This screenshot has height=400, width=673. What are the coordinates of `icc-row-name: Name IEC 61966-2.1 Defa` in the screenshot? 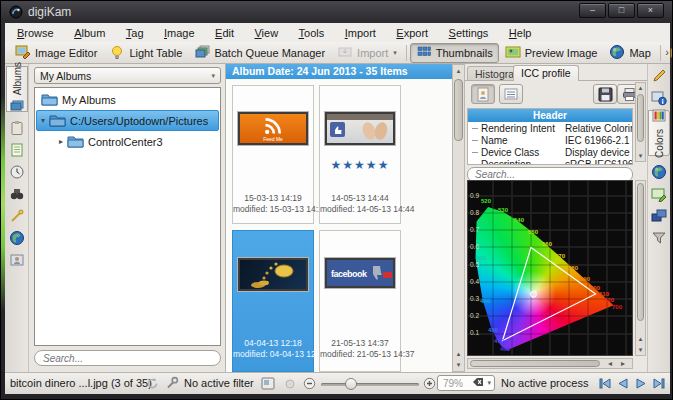 It's located at (550, 140).